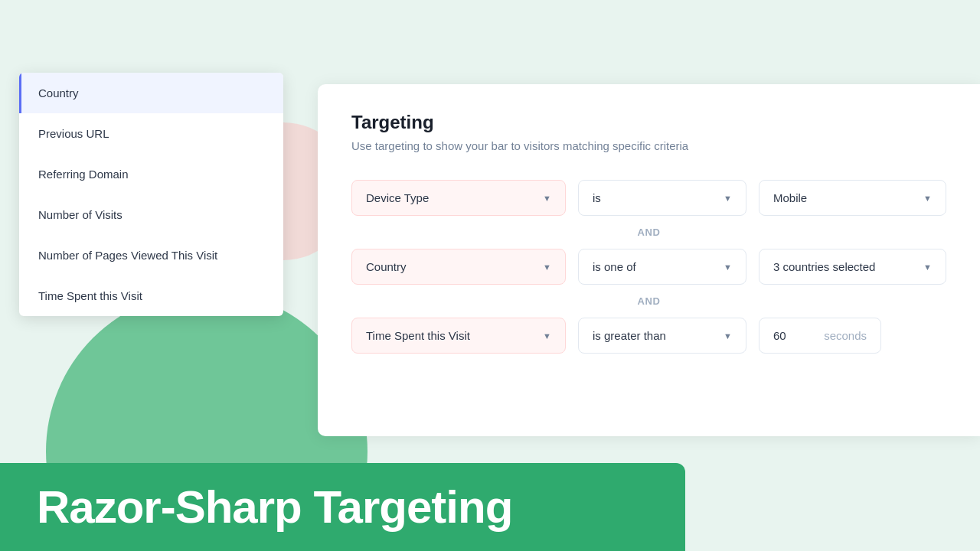 The image size is (980, 551). What do you see at coordinates (152, 174) in the screenshot?
I see `list-item-referring-domain: Referring Domain` at bounding box center [152, 174].